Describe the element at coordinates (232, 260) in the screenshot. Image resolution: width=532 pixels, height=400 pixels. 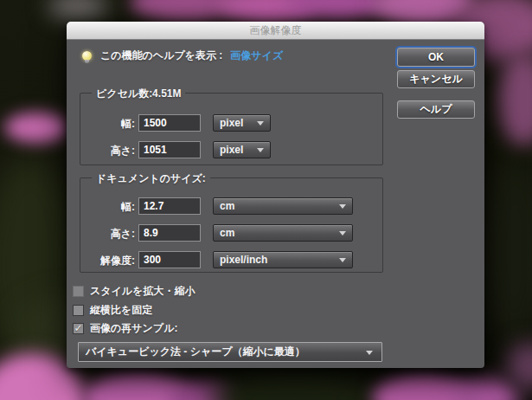
I see `doc-resolution-row: 解像度: pixel/inch` at that location.